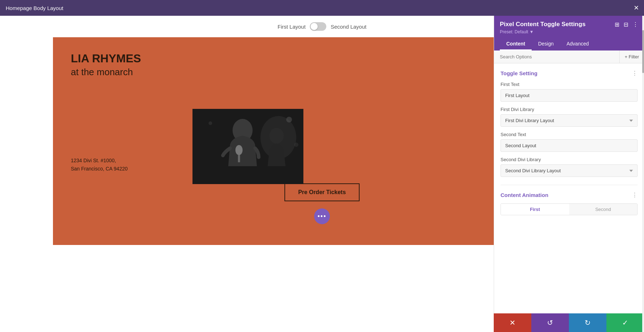 The height and width of the screenshot is (332, 644). Describe the element at coordinates (569, 32) in the screenshot. I see `panel-preset: Preset: Default ▼` at that location.